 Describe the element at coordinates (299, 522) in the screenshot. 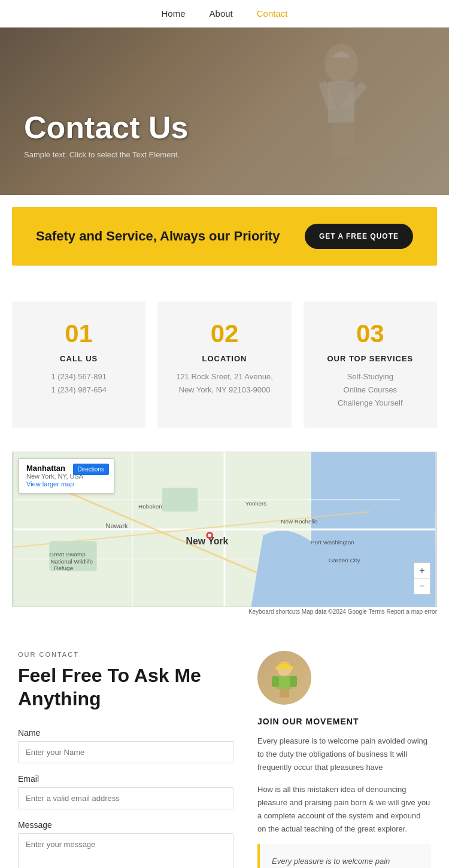

I see `svg-text: New Rochelle` at that location.